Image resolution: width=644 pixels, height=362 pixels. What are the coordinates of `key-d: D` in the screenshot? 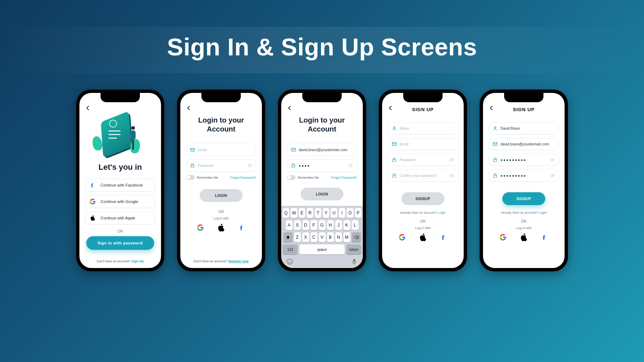 It's located at (306, 225).